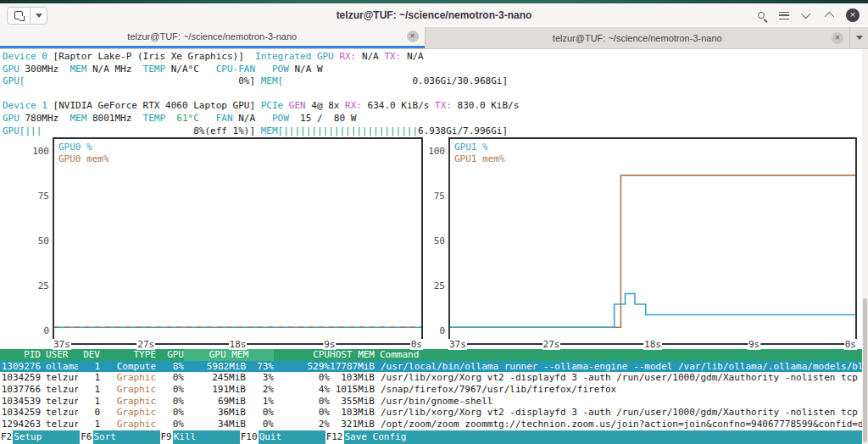 The width and height of the screenshot is (868, 444). I want to click on legend-entry: GPU0 mem%, so click(84, 159).